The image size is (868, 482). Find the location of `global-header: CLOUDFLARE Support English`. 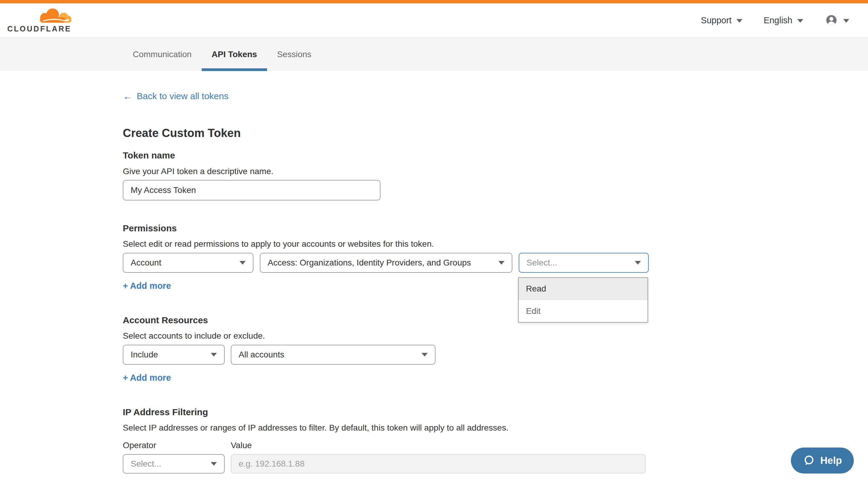

global-header: CLOUDFLARE Support English is located at coordinates (434, 21).